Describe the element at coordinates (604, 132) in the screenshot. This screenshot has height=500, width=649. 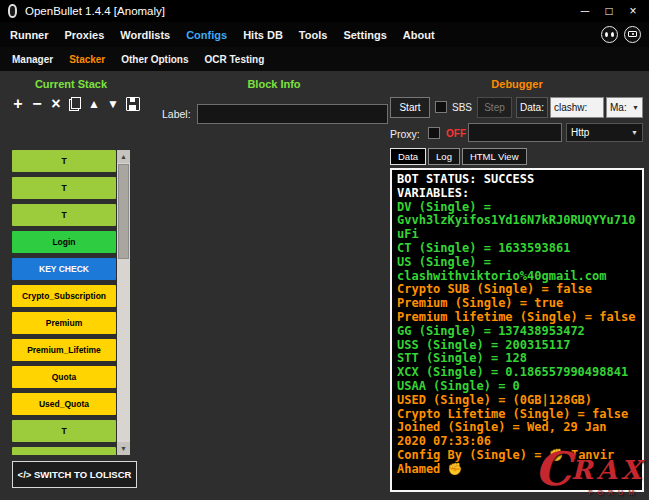
I see `proxy-type-dropdown: Http ▼` at that location.